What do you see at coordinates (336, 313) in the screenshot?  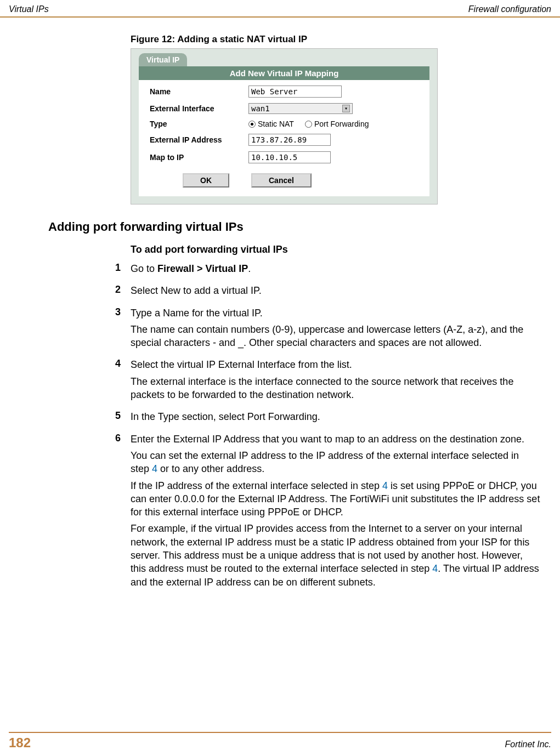 I see `step-paragraph: Type a Name for the virtual IP.` at bounding box center [336, 313].